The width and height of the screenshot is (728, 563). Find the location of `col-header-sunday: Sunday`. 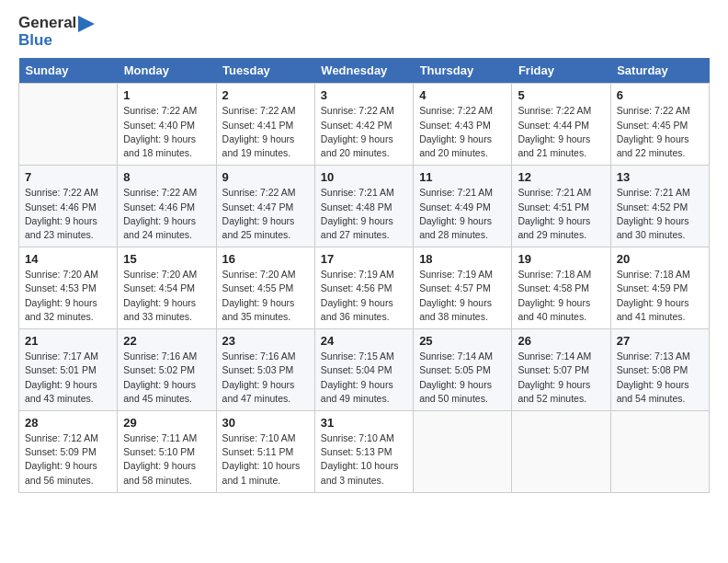

col-header-sunday: Sunday is located at coordinates (68, 71).